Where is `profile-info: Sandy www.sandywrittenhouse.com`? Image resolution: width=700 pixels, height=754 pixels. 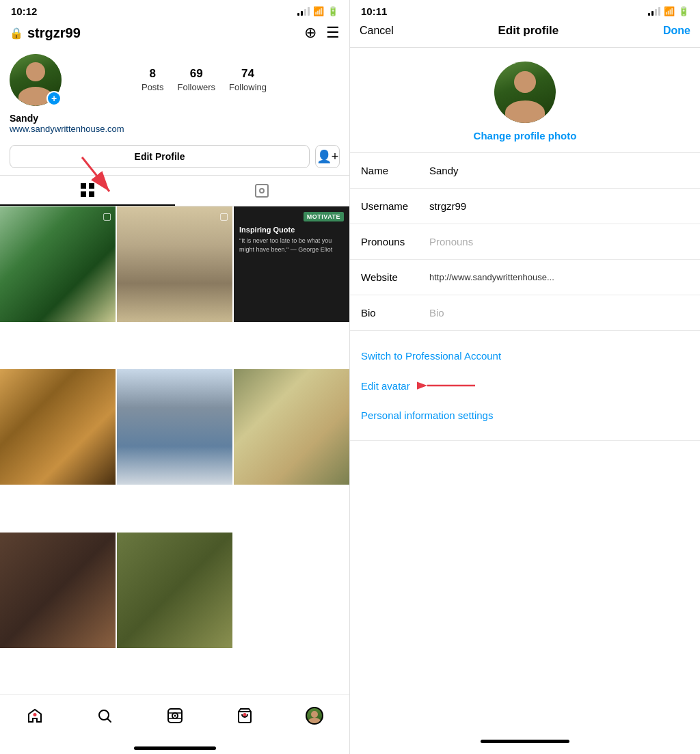
profile-info: Sandy www.sandywrittenhouse.com is located at coordinates (175, 127).